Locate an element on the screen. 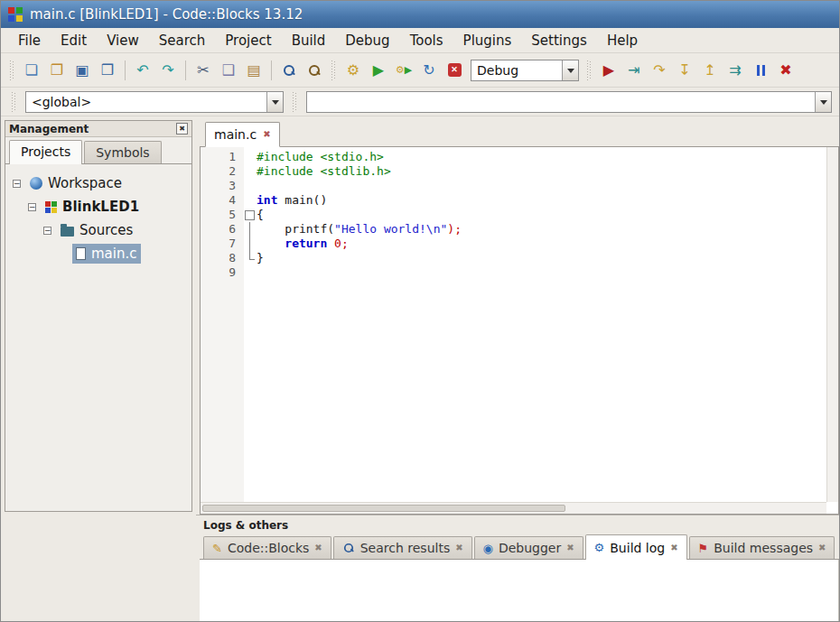 The image size is (840, 622). save-file-button: ▣ is located at coordinates (82, 70).